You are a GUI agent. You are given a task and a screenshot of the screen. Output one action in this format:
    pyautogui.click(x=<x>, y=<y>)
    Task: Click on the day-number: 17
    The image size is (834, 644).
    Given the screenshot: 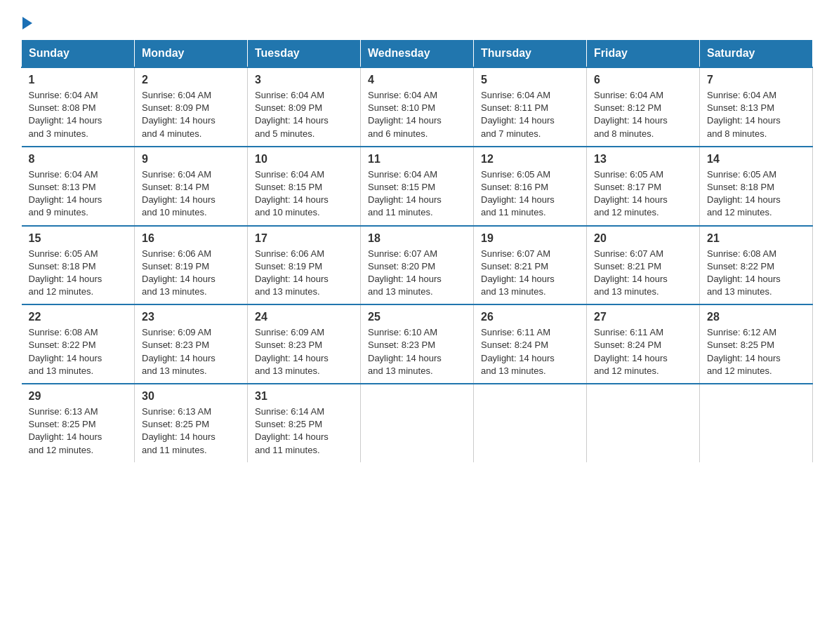 What is the action you would take?
    pyautogui.click(x=304, y=239)
    